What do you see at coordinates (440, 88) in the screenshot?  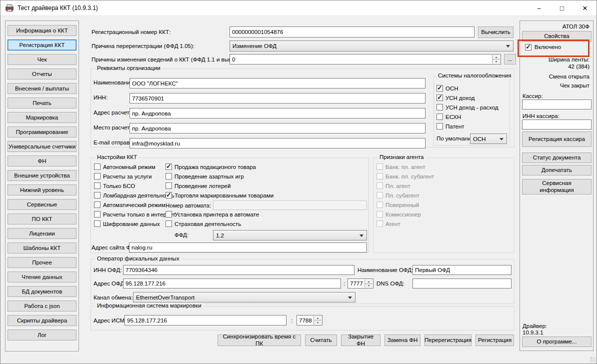 I see `tax-osn-checkbox` at bounding box center [440, 88].